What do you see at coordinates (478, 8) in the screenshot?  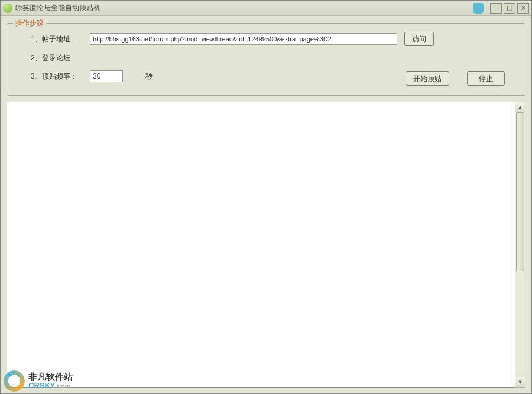 I see `helper-icon` at bounding box center [478, 8].